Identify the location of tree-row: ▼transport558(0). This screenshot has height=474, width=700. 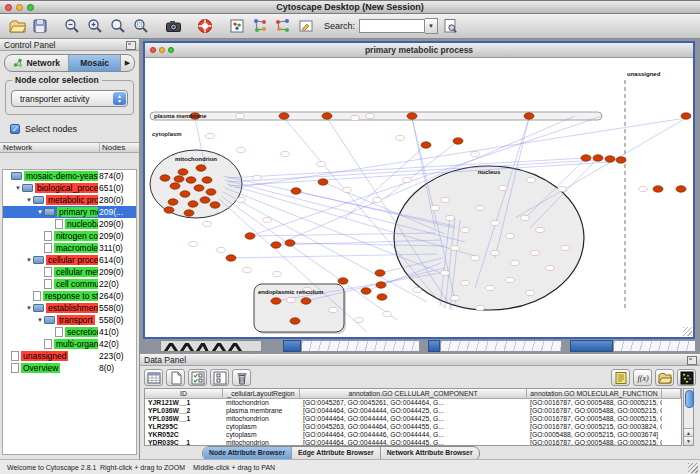
(70, 320).